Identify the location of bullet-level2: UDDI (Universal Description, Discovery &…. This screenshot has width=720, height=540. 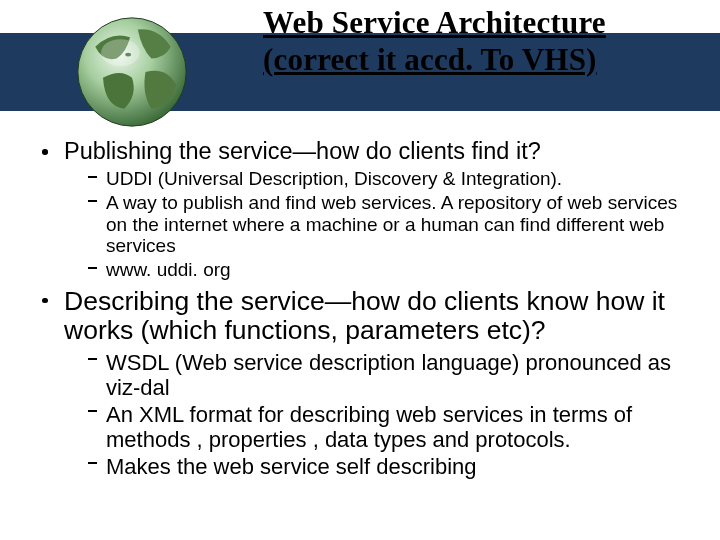
(375, 179).